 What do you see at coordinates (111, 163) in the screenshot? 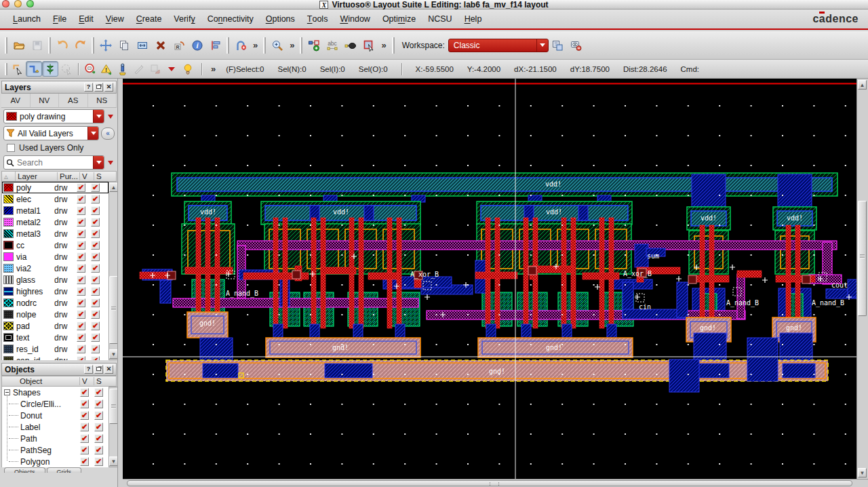
I see `search-caret-icon` at bounding box center [111, 163].